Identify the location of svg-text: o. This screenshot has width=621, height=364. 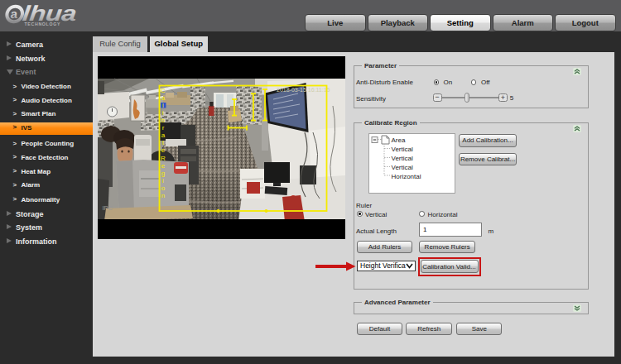
(162, 189).